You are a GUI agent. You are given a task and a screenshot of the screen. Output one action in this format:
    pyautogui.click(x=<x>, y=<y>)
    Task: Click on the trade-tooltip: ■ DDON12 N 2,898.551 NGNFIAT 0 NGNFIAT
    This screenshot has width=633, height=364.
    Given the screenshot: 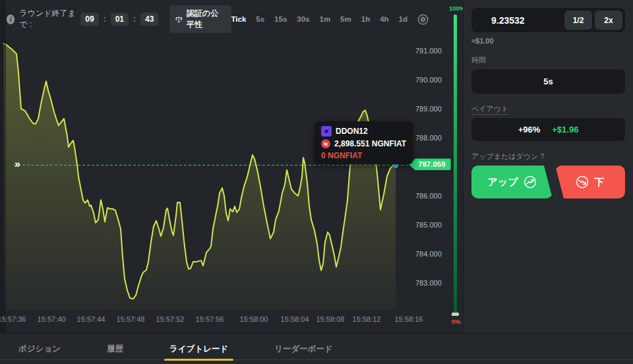 What is the action you would take?
    pyautogui.click(x=364, y=142)
    